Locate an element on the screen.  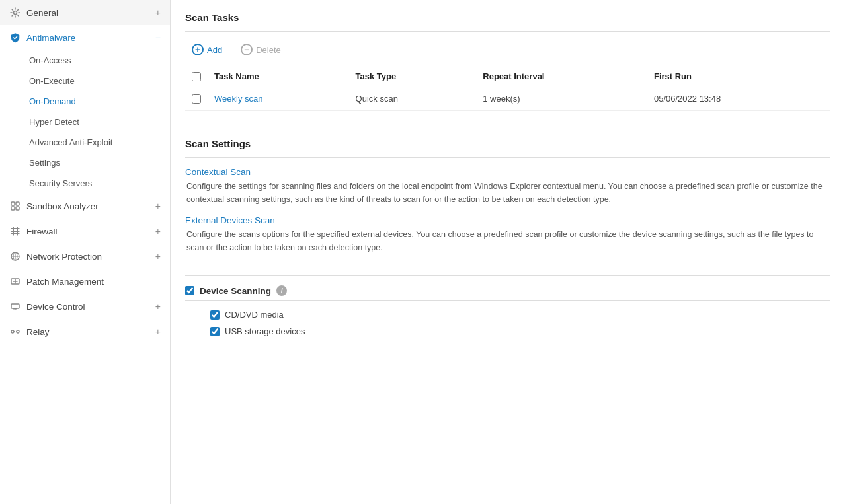
sidebar-sub-security-servers: Security Servers is located at coordinates (85, 184).